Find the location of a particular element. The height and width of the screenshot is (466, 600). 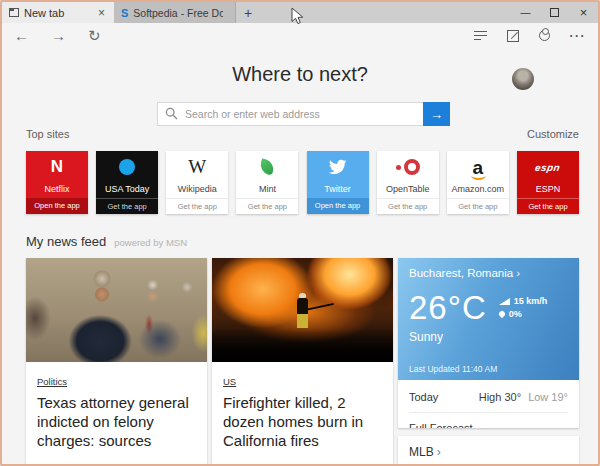

article-headline: Texas attorney general indicted on felon… is located at coordinates (116, 422).